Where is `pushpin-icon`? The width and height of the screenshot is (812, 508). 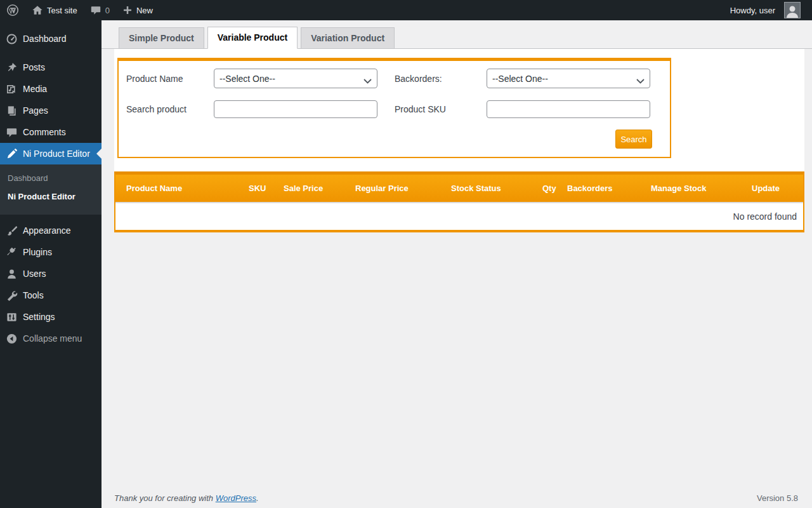
pushpin-icon is located at coordinates (11, 67).